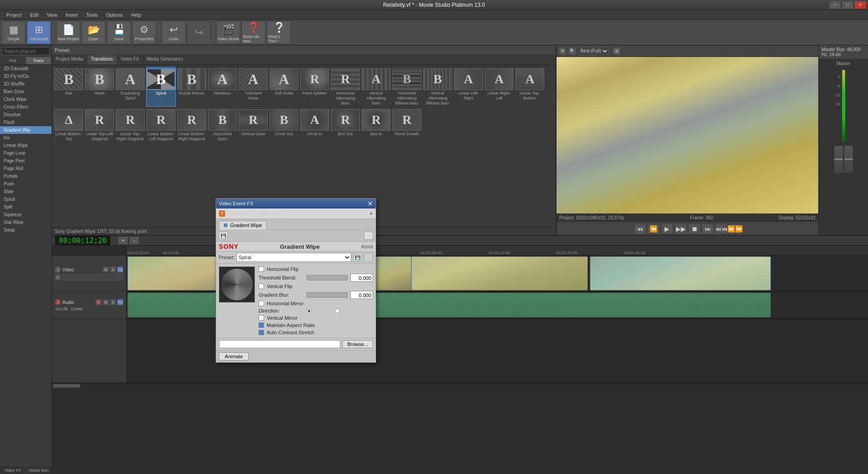 The width and height of the screenshot is (868, 474). Describe the element at coordinates (26, 130) in the screenshot. I see `transition-gradient-wipe: Gradient Wip` at that location.